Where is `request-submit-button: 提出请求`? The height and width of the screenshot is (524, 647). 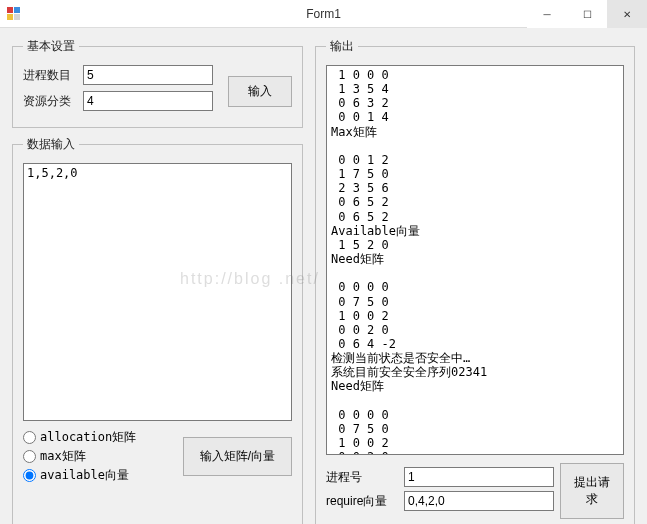
request-submit-button: 提出请求 is located at coordinates (592, 491).